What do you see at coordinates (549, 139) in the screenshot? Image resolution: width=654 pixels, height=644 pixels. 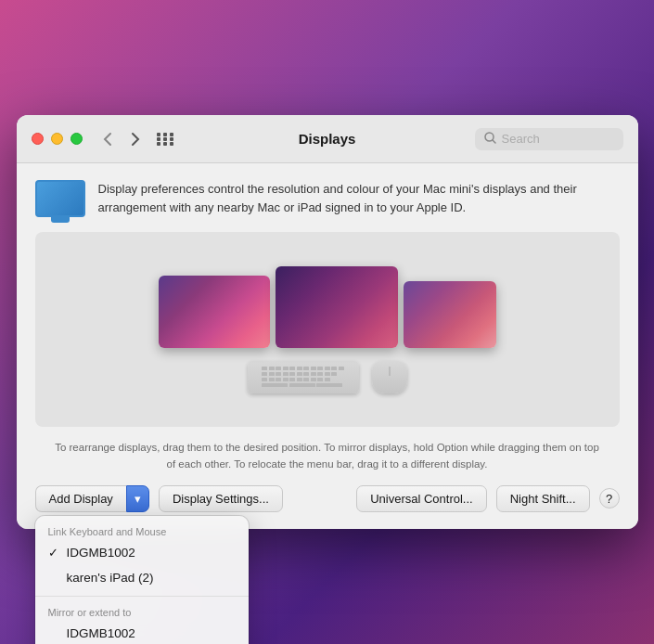 I see `search-bar: Search` at bounding box center [549, 139].